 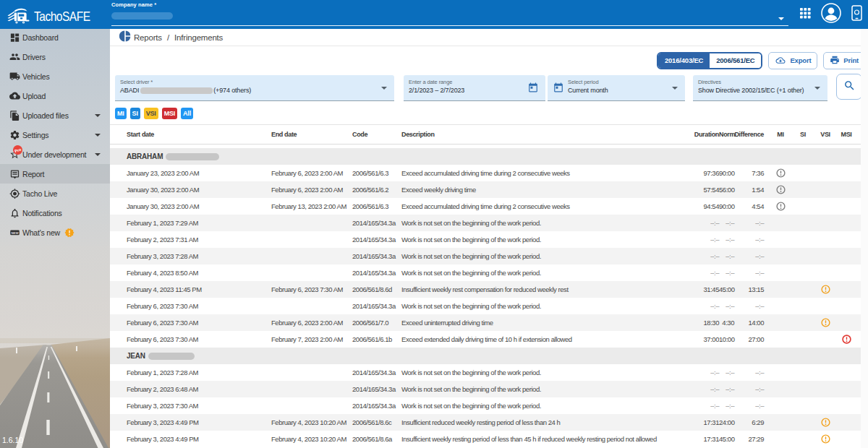 I want to click on cell-vsi, so click(x=825, y=422).